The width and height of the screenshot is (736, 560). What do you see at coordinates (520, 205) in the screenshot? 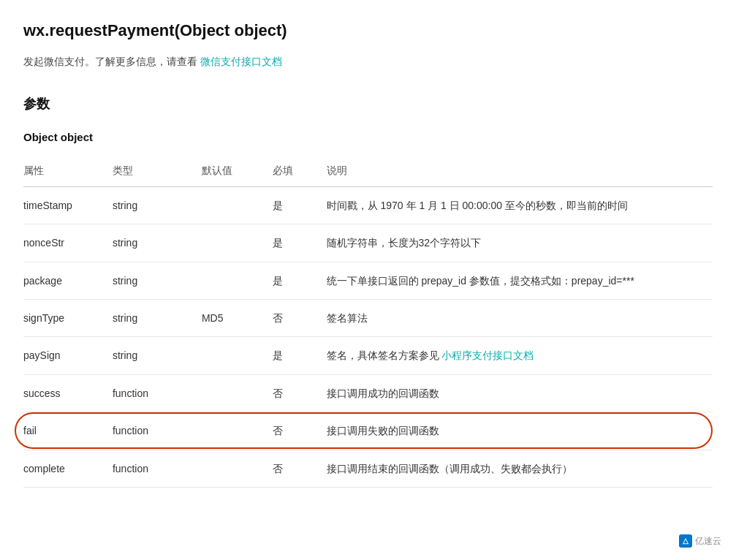
I see `cell-desc: 时间戳，从 1970 年 1 月 1 日 00:00:00 至今的秒数，即当前的…` at bounding box center [520, 205].